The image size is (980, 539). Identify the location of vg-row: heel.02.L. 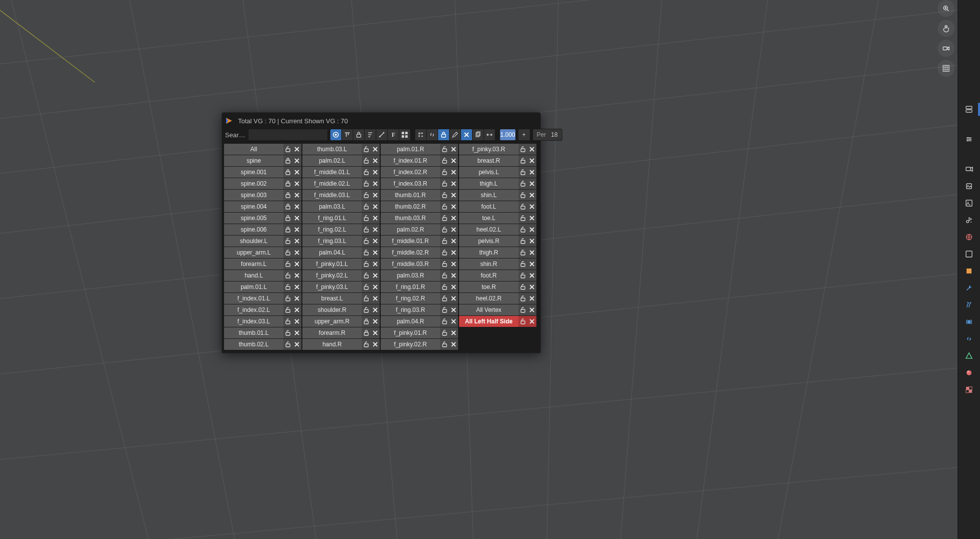
(498, 230).